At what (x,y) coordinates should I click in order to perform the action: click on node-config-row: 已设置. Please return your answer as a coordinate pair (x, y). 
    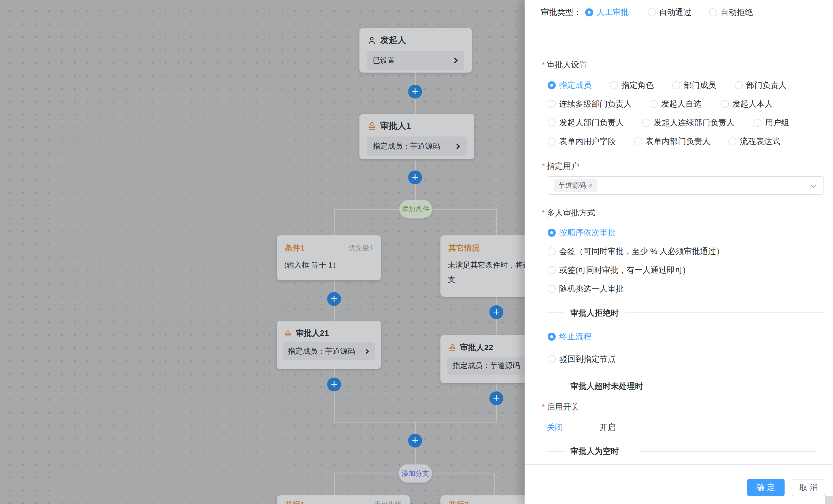
    Looking at the image, I should click on (416, 60).